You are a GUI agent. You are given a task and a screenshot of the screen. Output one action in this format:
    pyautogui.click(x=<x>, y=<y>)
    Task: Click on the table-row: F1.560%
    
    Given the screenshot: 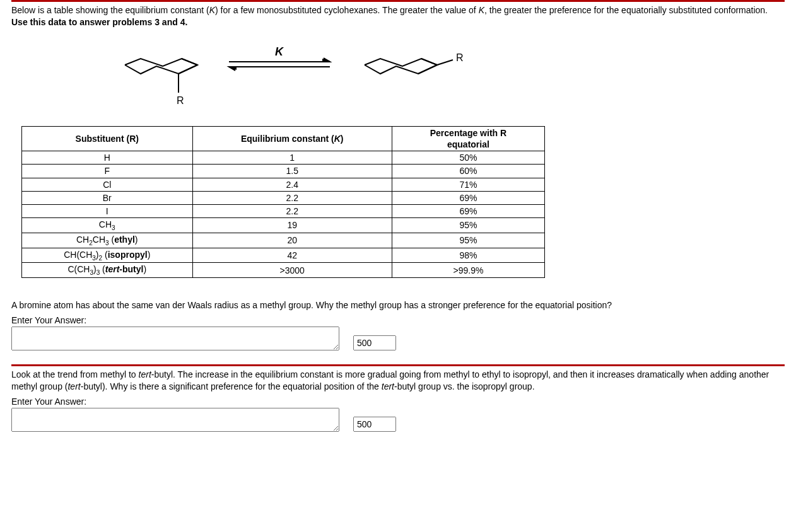 What is the action you would take?
    pyautogui.click(x=284, y=171)
    